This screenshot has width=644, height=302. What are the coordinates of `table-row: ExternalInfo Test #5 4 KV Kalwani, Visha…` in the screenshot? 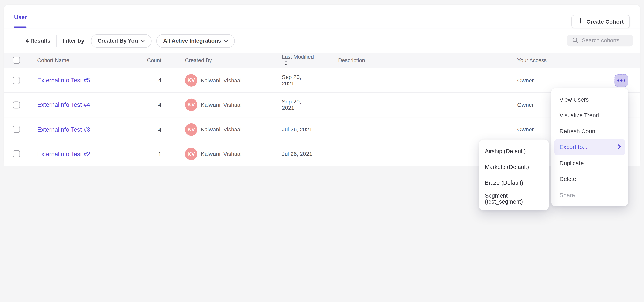 It's located at (322, 80).